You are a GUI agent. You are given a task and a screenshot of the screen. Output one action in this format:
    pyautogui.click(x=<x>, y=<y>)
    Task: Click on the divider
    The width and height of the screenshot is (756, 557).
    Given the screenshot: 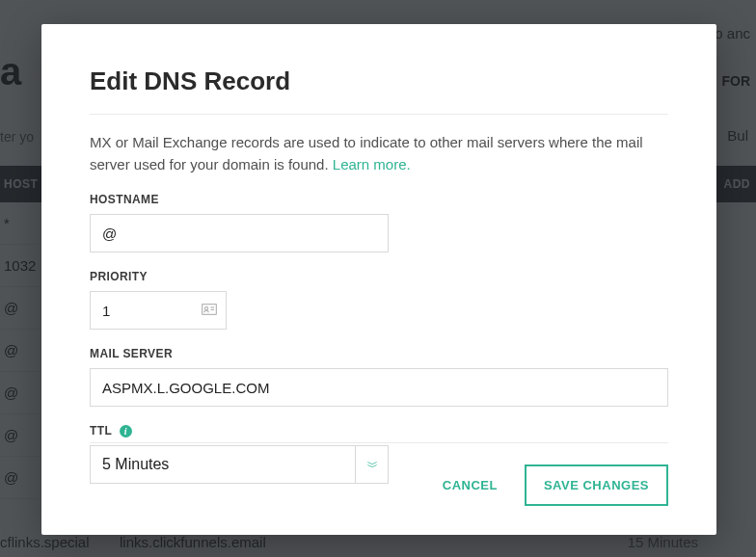 What is the action you would take?
    pyautogui.click(x=379, y=114)
    